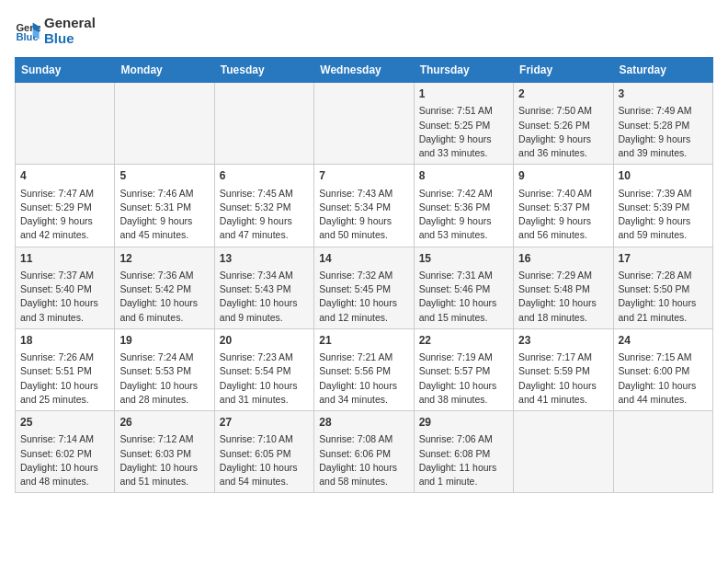 The height and width of the screenshot is (563, 728). I want to click on day-number: 10, so click(664, 177).